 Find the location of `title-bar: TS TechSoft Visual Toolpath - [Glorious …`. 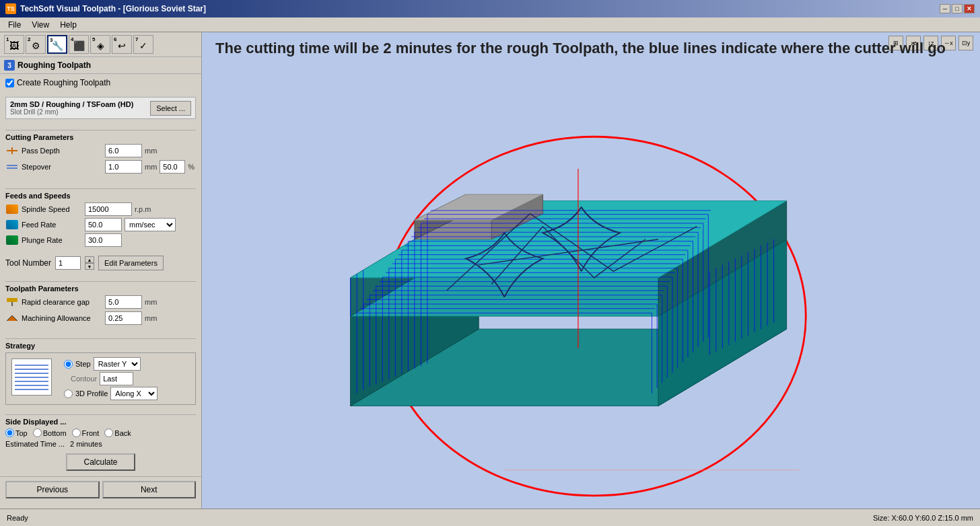

title-bar: TS TechSoft Visual Toolpath - [Glorious … is located at coordinates (490, 9).